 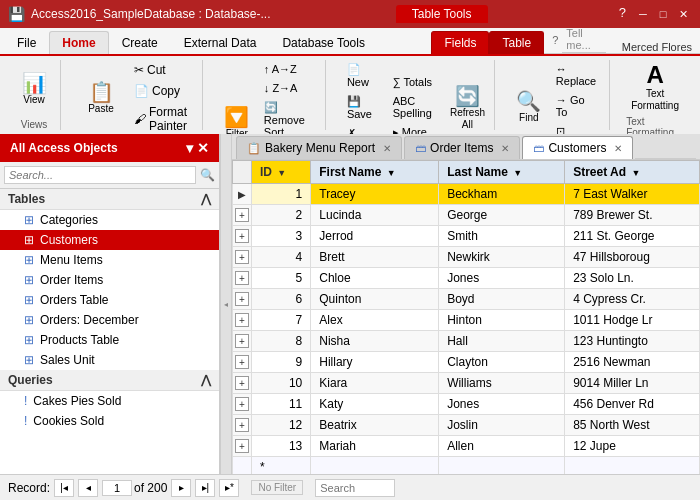 I want to click on sidebar-title: All Access Objects, so click(x=64, y=148).